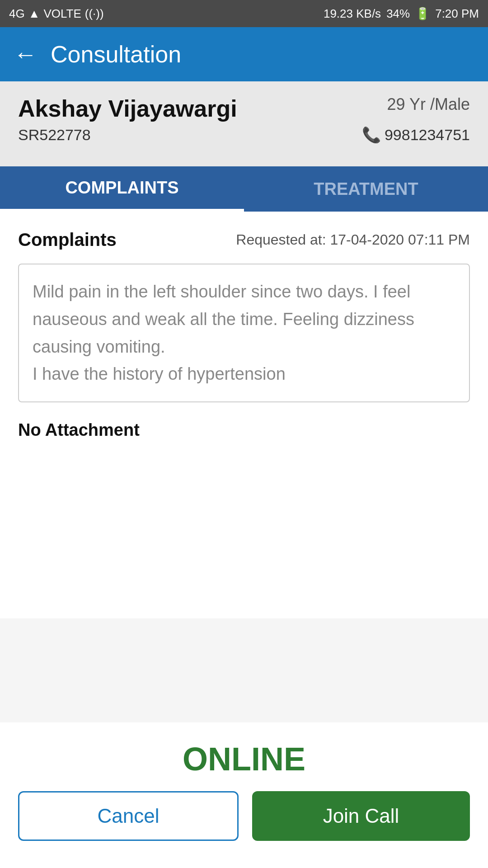 This screenshot has width=488, height=868. I want to click on patient-row-top: Akshay Vijayawargi 29 Yr /Male, so click(244, 108).